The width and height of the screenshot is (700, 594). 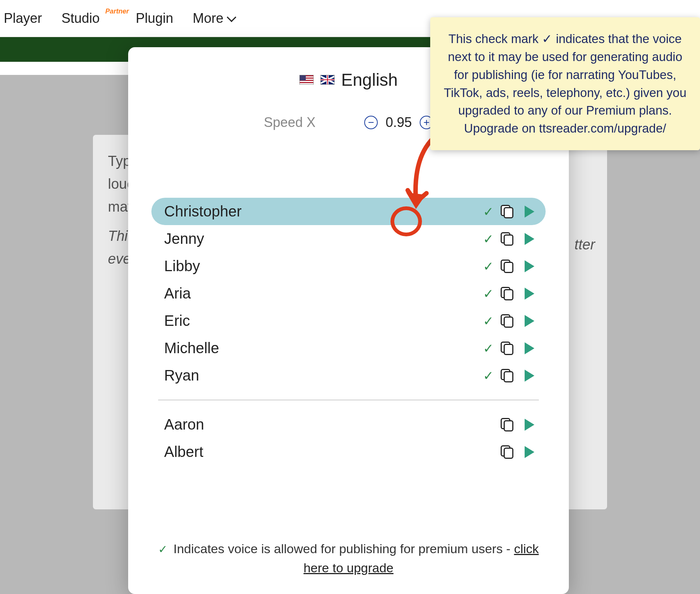 What do you see at coordinates (349, 400) in the screenshot?
I see `voice-divider` at bounding box center [349, 400].